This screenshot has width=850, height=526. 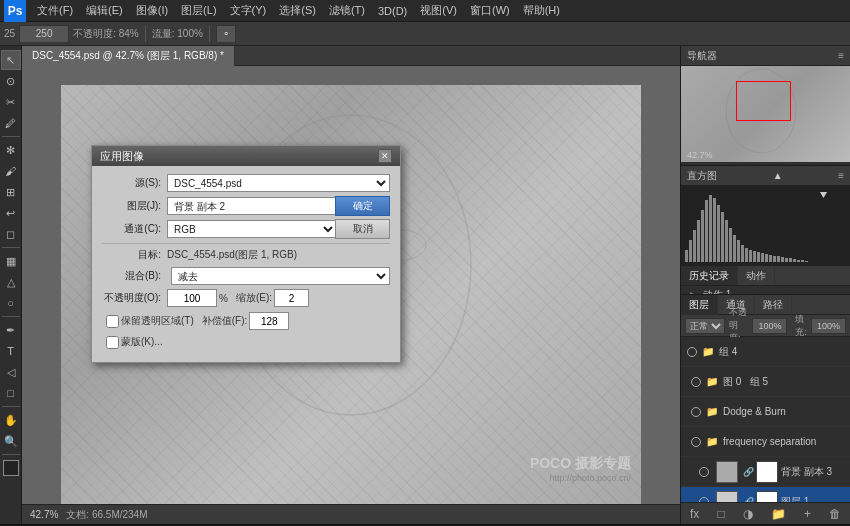 I want to click on tool-text: T, so click(x=11, y=351).